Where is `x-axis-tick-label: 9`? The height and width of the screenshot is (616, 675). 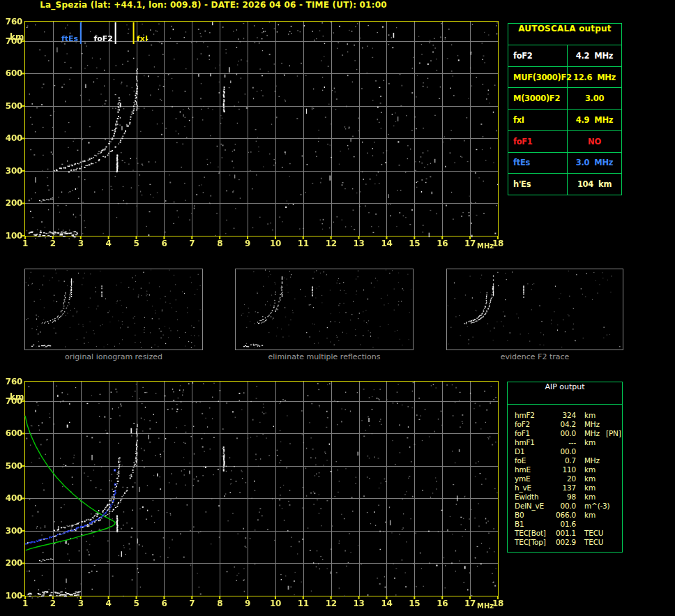
x-axis-tick-label: 9 is located at coordinates (248, 603).